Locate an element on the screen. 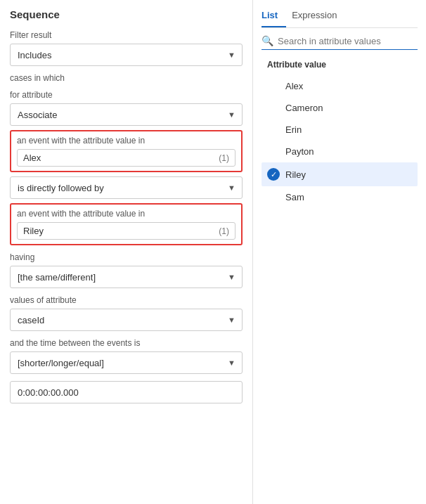 Image resolution: width=426 pixels, height=504 pixels. attr-list-item: Cameron is located at coordinates (340, 108).